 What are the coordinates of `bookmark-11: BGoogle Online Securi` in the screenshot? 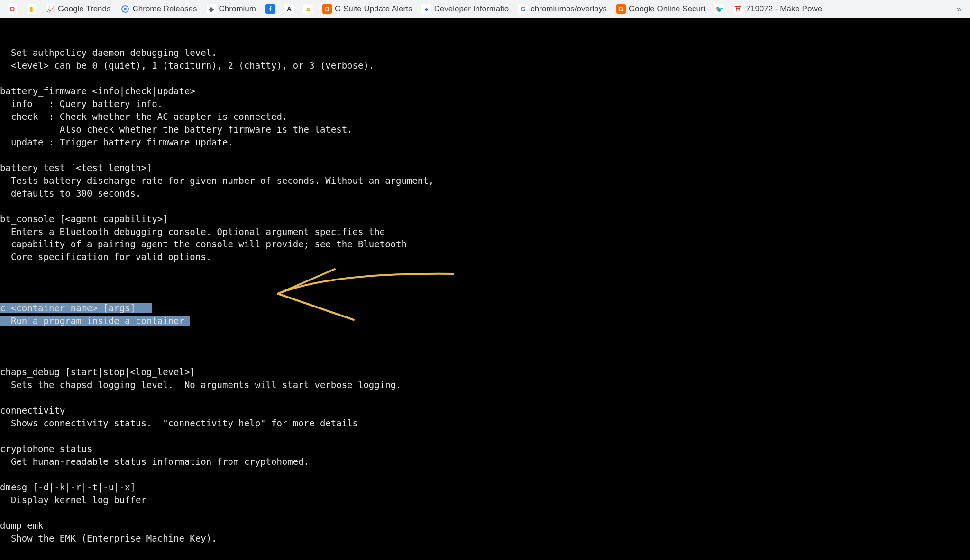 It's located at (661, 9).